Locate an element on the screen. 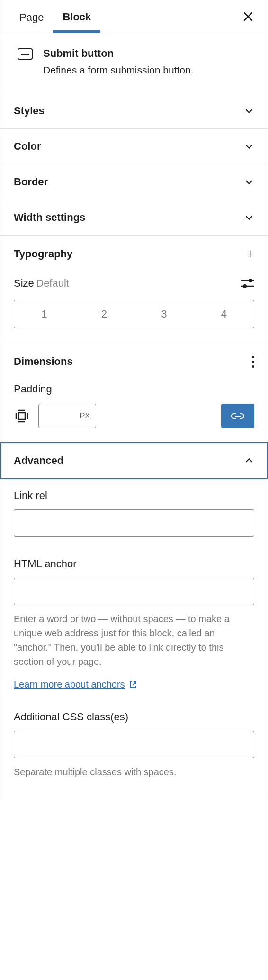  section-header-width: Width settings is located at coordinates (134, 218).